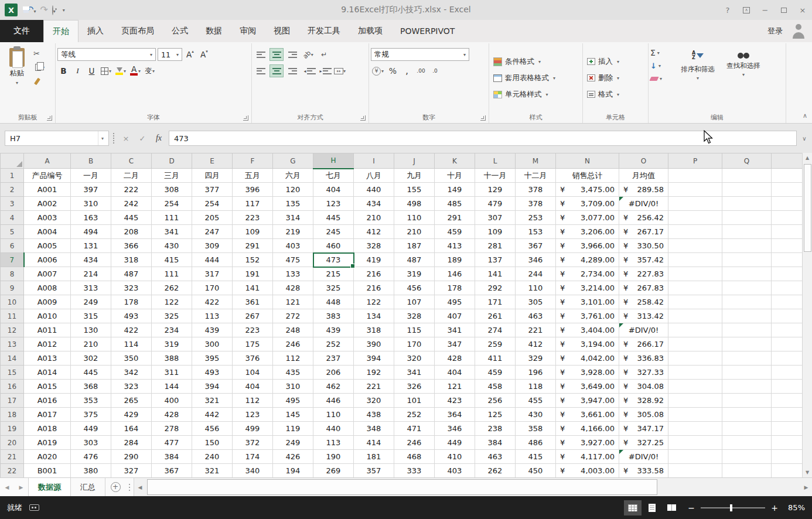  I want to click on cell-B6: 131, so click(91, 246).